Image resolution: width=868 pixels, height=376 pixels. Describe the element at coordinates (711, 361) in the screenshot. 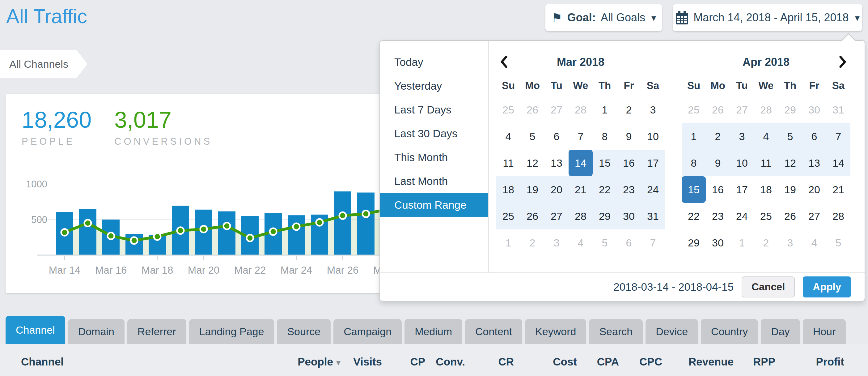

I see `column-header-revenue: Revenue` at that location.